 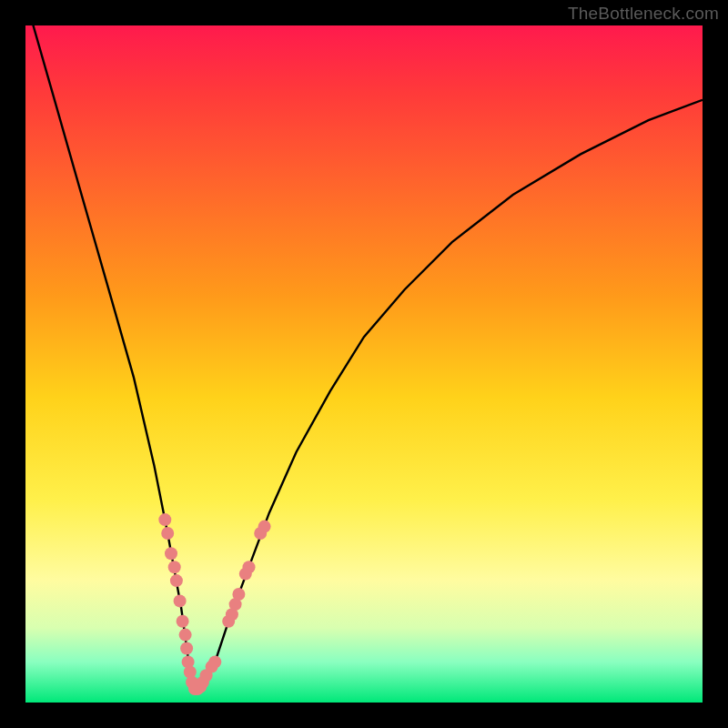 What do you see at coordinates (643, 14) in the screenshot?
I see `watermark-text: TheBottleneck.com` at bounding box center [643, 14].